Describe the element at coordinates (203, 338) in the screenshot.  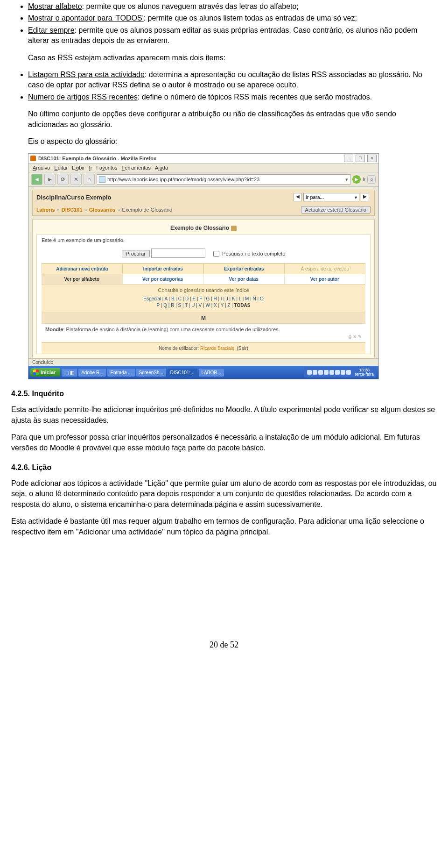
I see `entry-actions: ⎙ ✕ ✎` at that location.